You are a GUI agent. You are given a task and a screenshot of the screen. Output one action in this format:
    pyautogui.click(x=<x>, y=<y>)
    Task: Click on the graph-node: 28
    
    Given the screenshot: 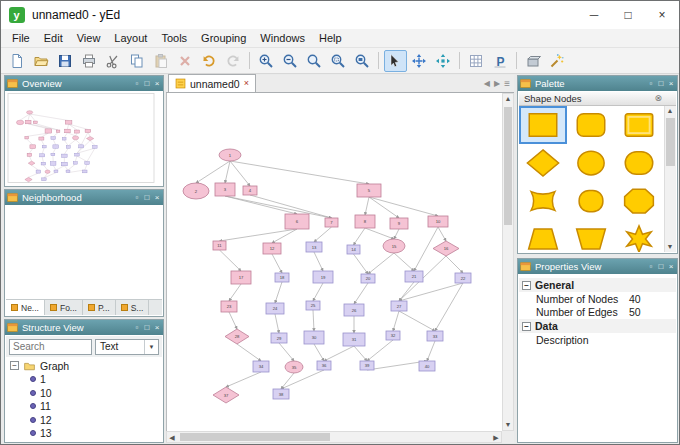 What is the action you would take?
    pyautogui.click(x=237, y=336)
    